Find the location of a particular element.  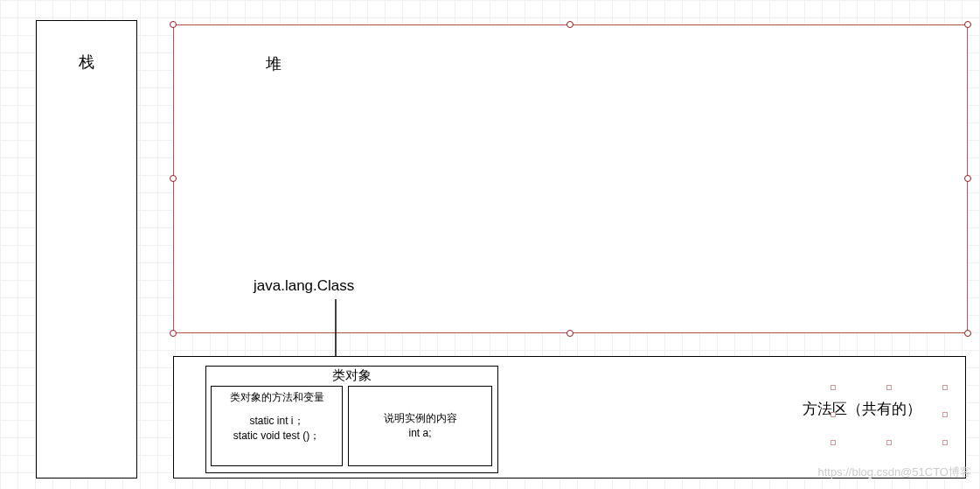

java-lang-class-label: java.lang.Class is located at coordinates (304, 286).